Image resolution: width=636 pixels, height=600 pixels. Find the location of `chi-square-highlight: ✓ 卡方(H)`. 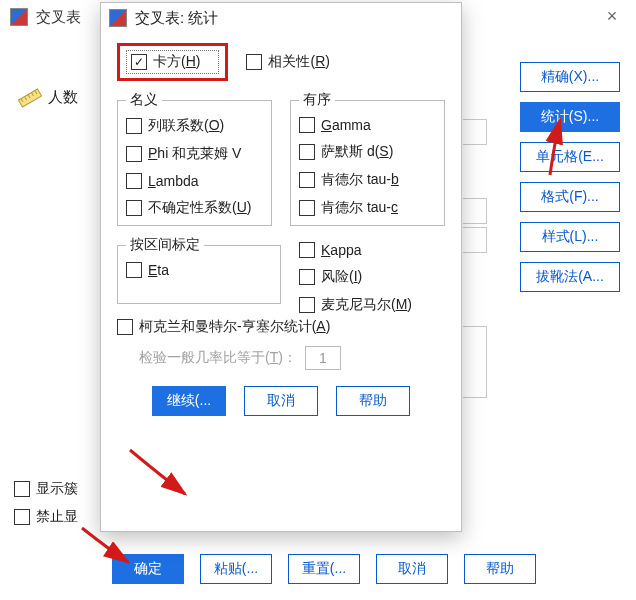

chi-square-highlight: ✓ 卡方(H) is located at coordinates (172, 62).